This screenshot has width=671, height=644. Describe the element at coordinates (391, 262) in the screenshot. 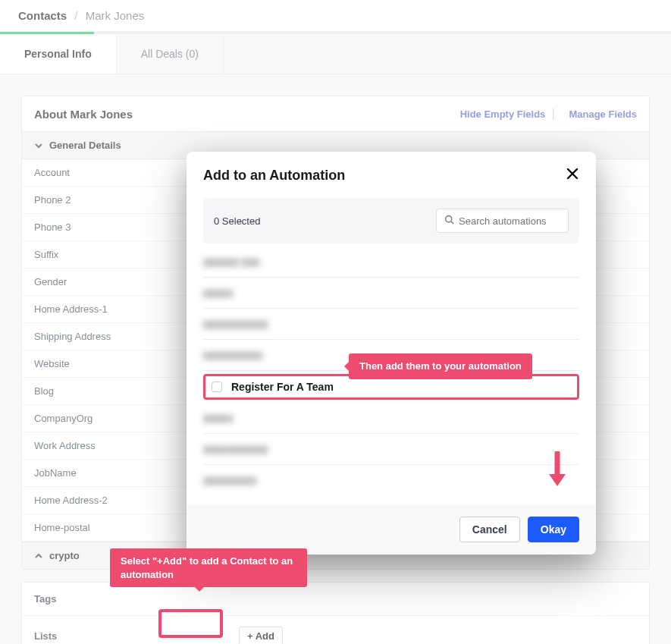

I see `automation-item: xxxxxx xxx` at that location.